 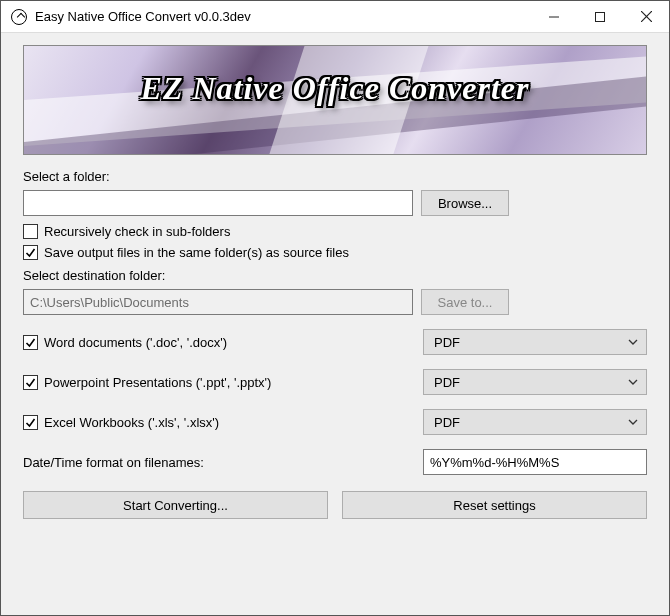 I want to click on xls-format-select: PDF, so click(x=535, y=422).